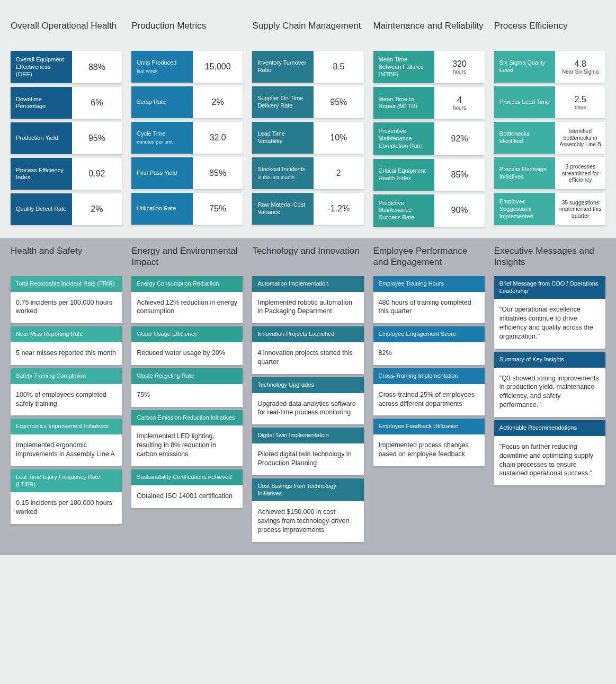  I want to click on info-card: Sustainability Certifications AchievedOb…, so click(187, 488).